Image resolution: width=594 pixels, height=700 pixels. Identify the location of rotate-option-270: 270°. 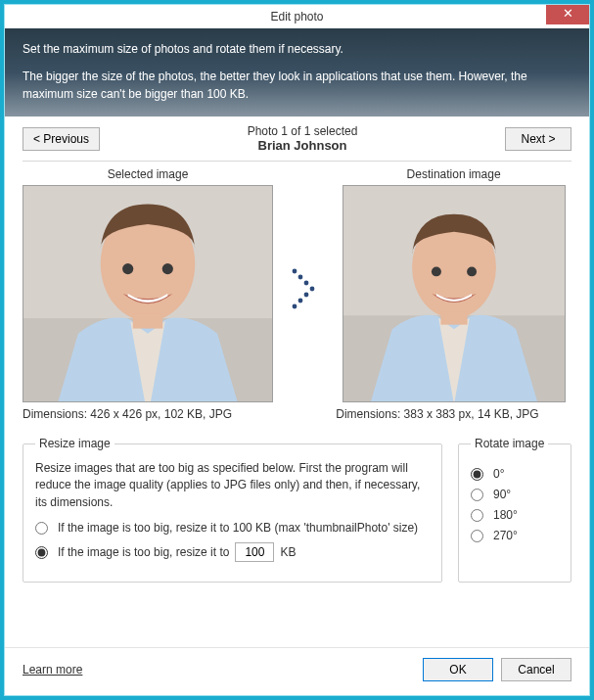
(515, 536).